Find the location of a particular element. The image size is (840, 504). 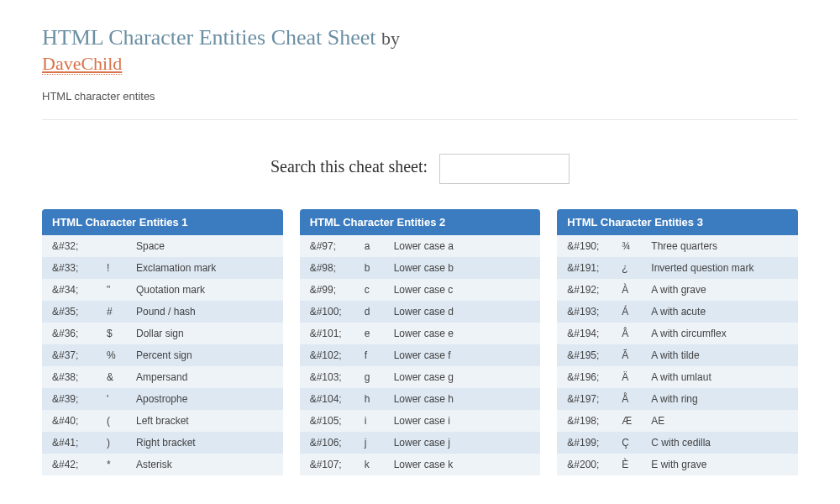

entity-char: b is located at coordinates (380, 268).